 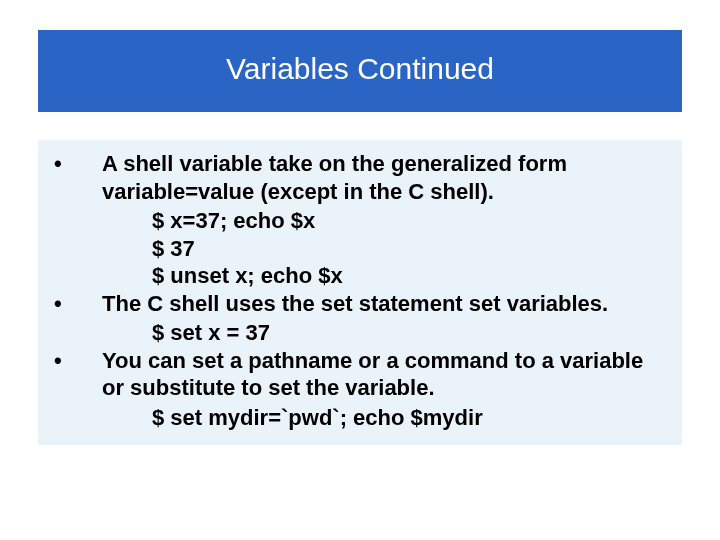 What do you see at coordinates (385, 374) in the screenshot?
I see `bullet-text: You can set a pathname or a command to a…` at bounding box center [385, 374].